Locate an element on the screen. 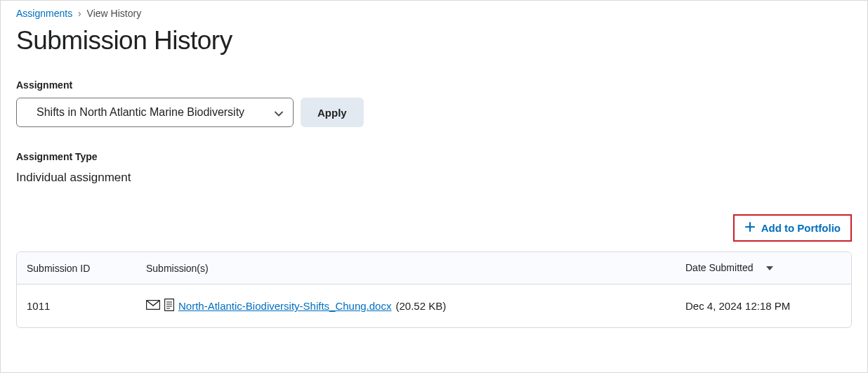 Image resolution: width=868 pixels, height=373 pixels. assignment-type-label: Assignment Type is located at coordinates (434, 157).